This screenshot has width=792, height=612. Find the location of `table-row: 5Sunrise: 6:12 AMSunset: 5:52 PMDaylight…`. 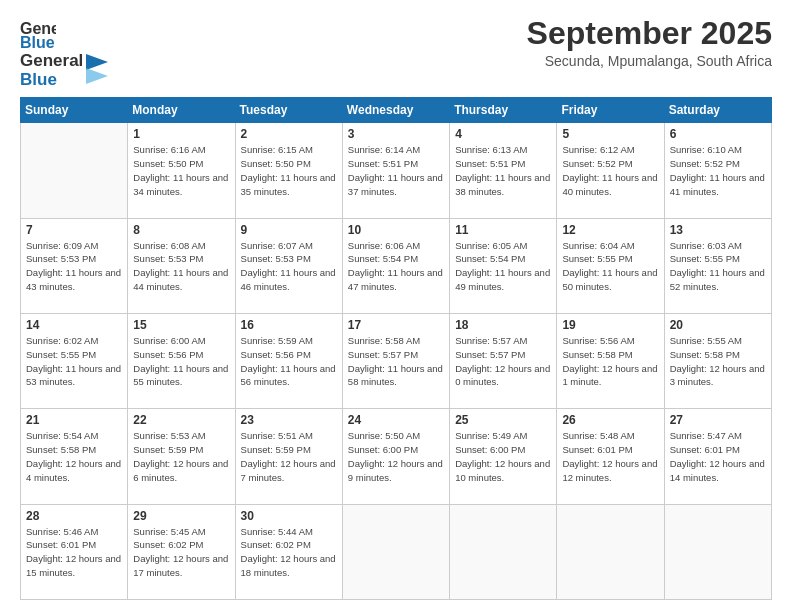

table-row: 5Sunrise: 6:12 AMSunset: 5:52 PMDaylight… is located at coordinates (610, 170).